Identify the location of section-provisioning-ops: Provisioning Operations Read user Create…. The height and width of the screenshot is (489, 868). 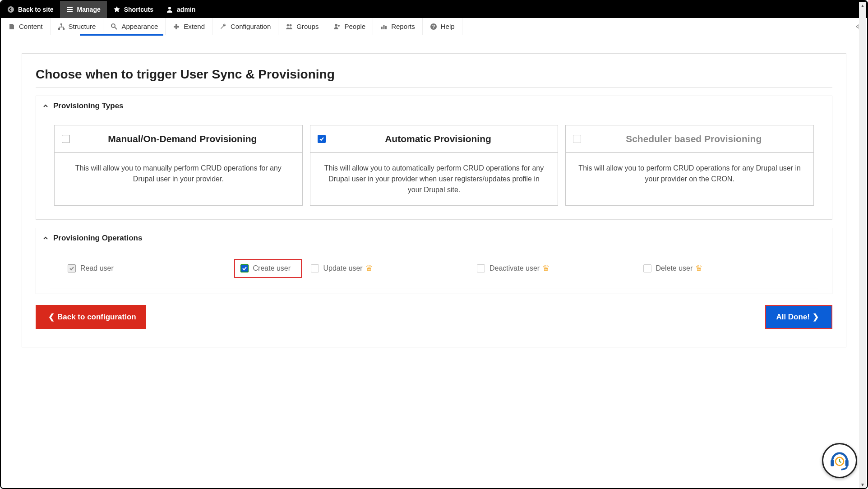
(434, 261).